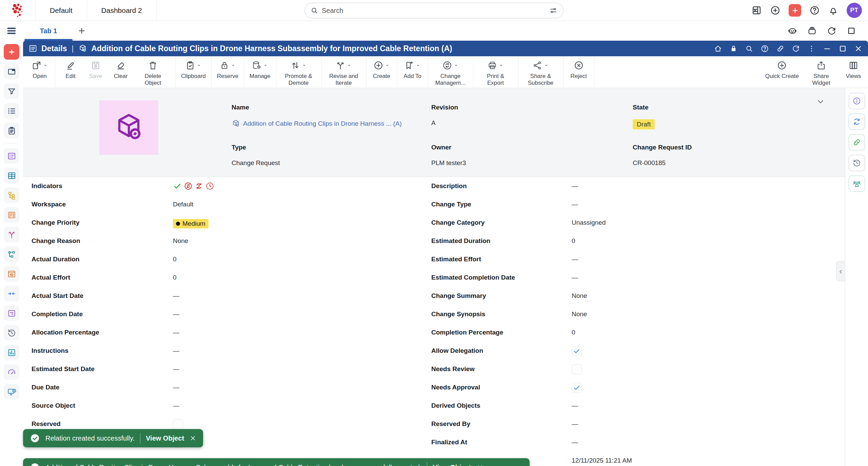 The width and height of the screenshot is (868, 466). I want to click on sidebar-item-clipboard-icon, so click(12, 130).